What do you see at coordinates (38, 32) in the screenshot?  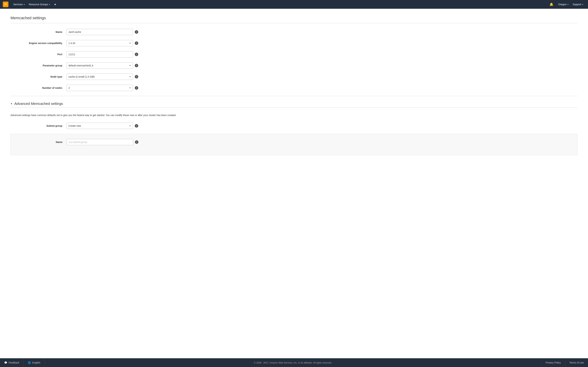 I see `name-label: Name` at bounding box center [38, 32].